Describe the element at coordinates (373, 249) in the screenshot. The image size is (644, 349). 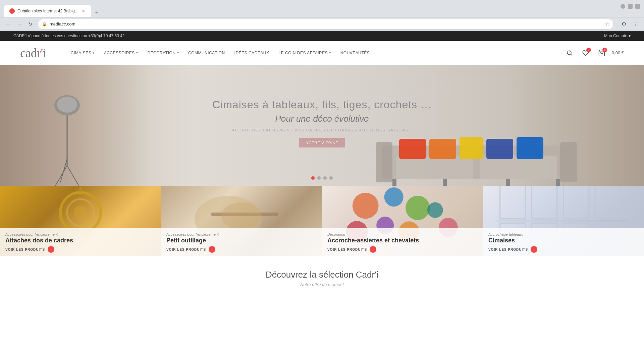
I see `card-arrow-icon-assiettes: ›` at that location.